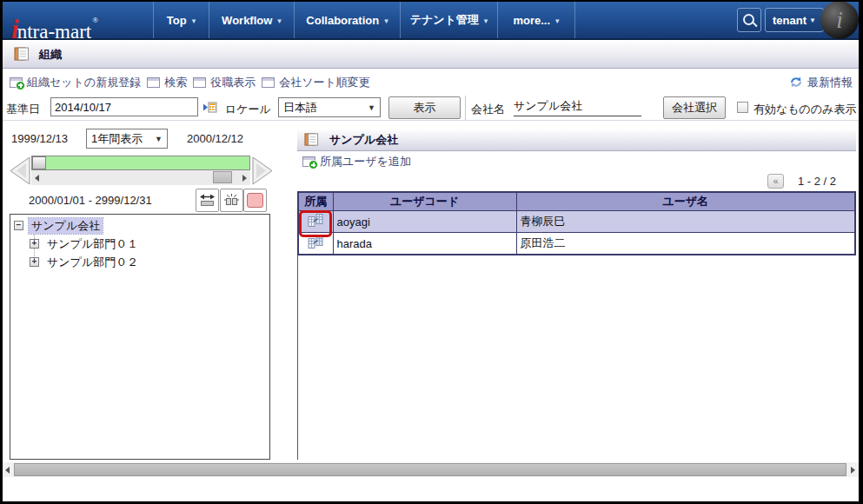 Image resolution: width=863 pixels, height=504 pixels. I want to click on period-slider-track, so click(141, 163).